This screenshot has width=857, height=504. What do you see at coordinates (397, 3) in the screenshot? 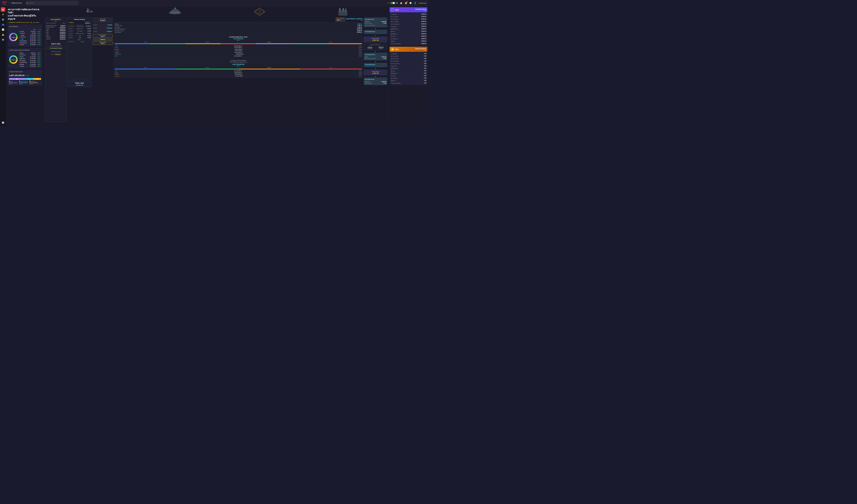
I see `lang-th: TH` at bounding box center [397, 3].